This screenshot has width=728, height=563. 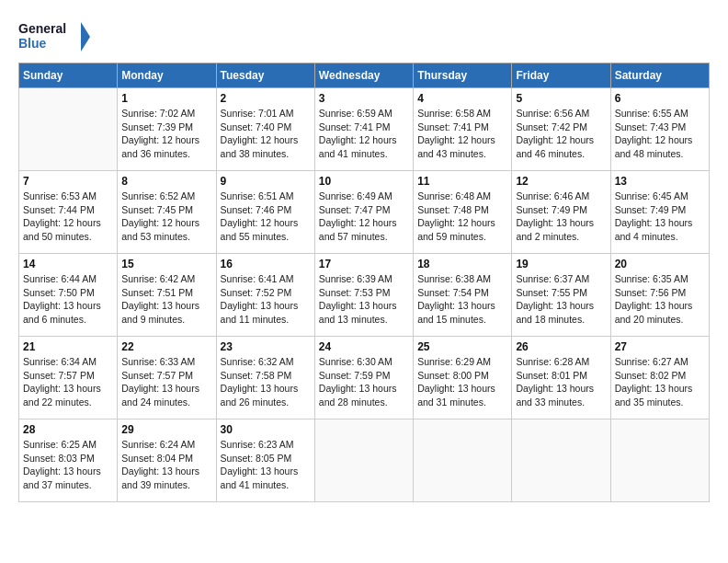 I want to click on calendar-cell: 2Sunrise: 7:01 AM Sunset: 7:40 PM Daylig…, so click(x=265, y=130).